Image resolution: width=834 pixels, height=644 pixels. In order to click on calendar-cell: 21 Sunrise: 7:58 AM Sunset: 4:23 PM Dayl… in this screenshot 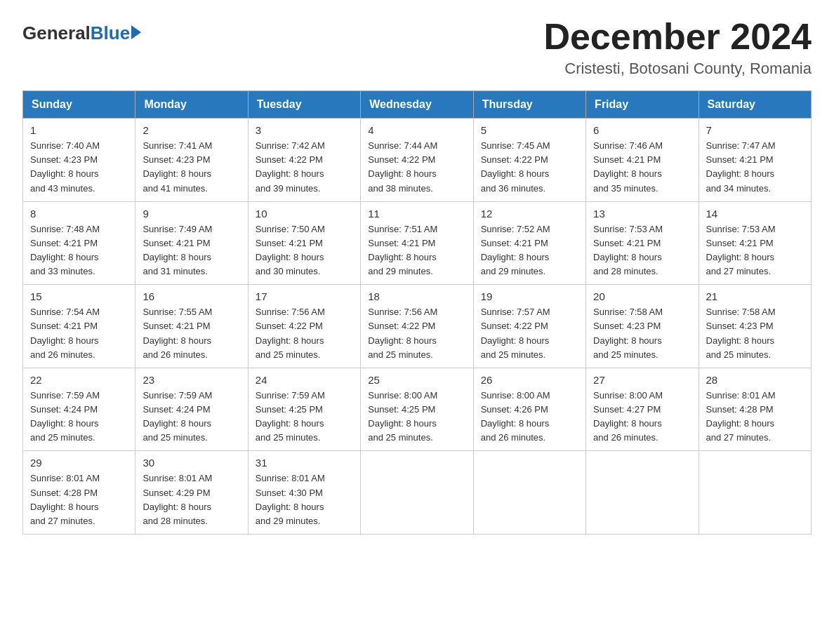, I will do `click(755, 327)`.